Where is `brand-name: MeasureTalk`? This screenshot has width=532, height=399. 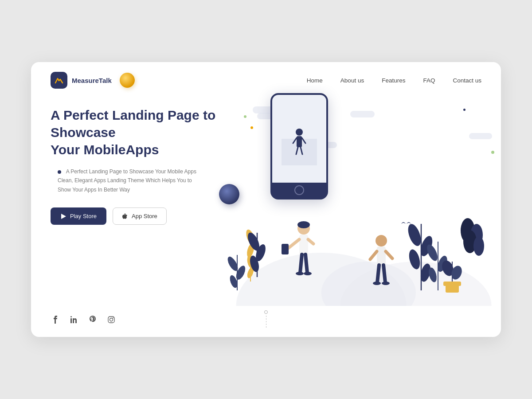 brand-name: MeasureTalk is located at coordinates (92, 81).